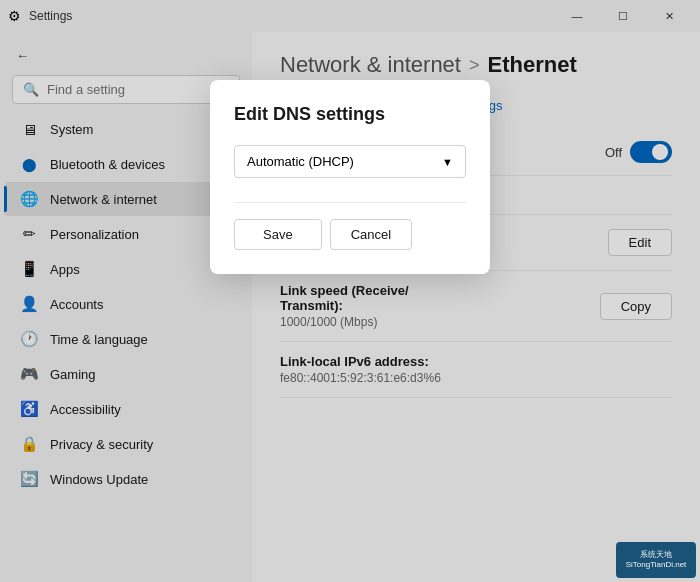 Image resolution: width=700 pixels, height=582 pixels. What do you see at coordinates (278, 234) in the screenshot?
I see `save-button: Save` at bounding box center [278, 234].